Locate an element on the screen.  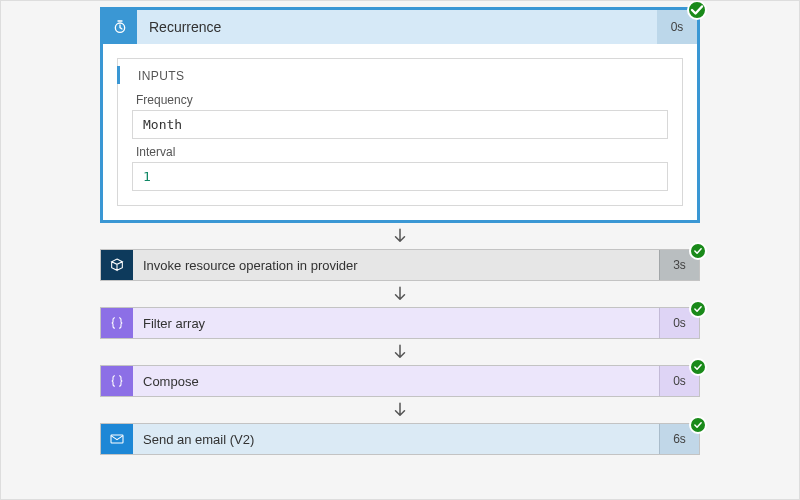
cube-icon is located at coordinates (117, 265).